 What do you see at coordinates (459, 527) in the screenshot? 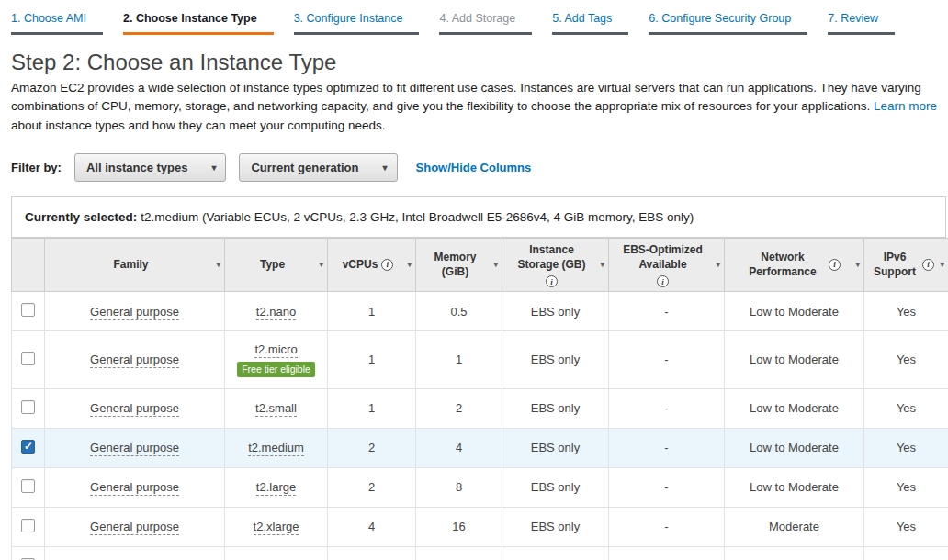
I see `memory-value: 16` at bounding box center [459, 527].